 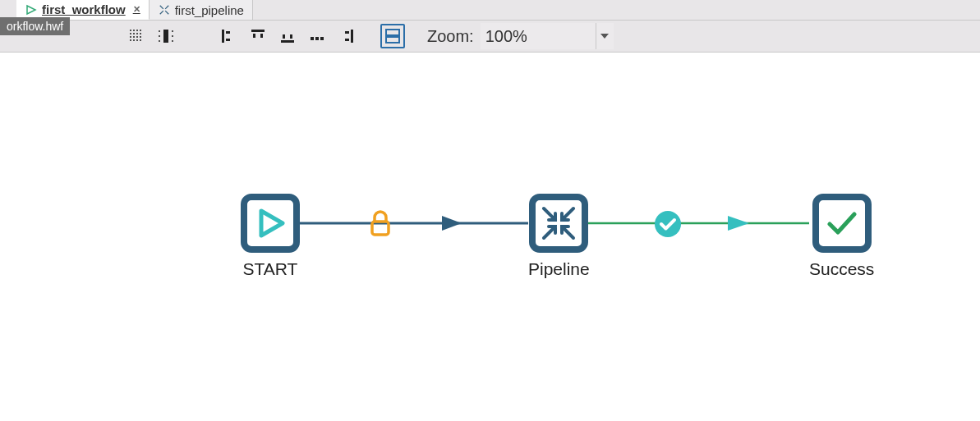 I want to click on node-pipeline: Pipeline, so click(x=559, y=236).